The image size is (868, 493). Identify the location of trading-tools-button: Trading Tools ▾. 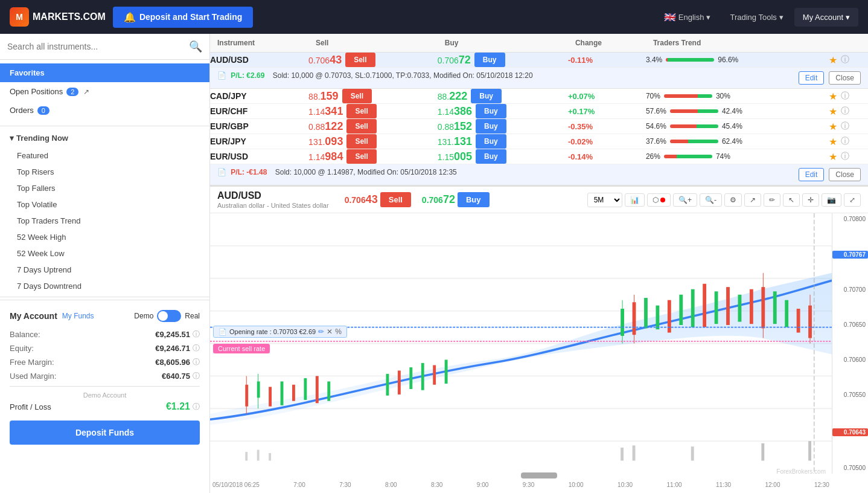
(756, 17).